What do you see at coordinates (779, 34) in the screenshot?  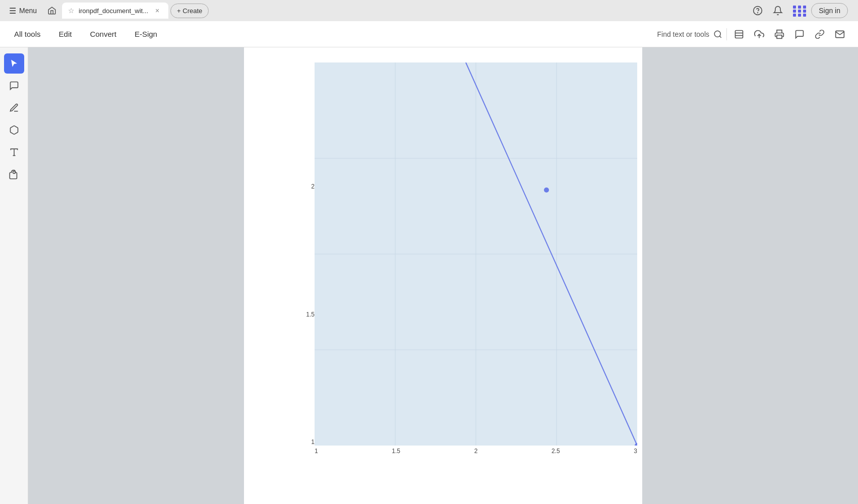 I see `print-button` at bounding box center [779, 34].